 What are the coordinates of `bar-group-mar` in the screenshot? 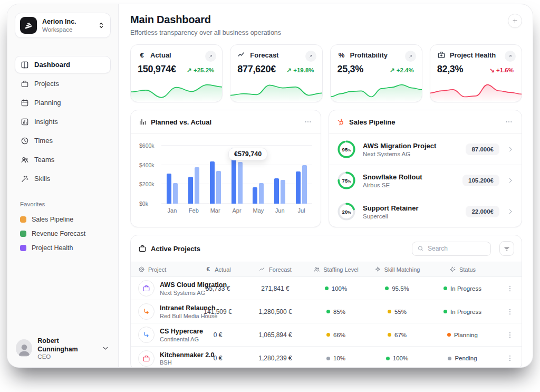 It's located at (215, 173).